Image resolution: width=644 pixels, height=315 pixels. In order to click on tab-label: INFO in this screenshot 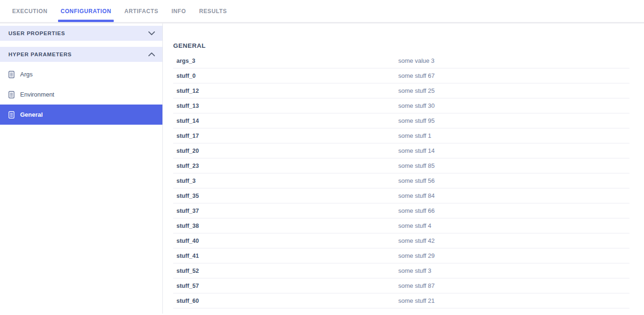, I will do `click(179, 11)`.